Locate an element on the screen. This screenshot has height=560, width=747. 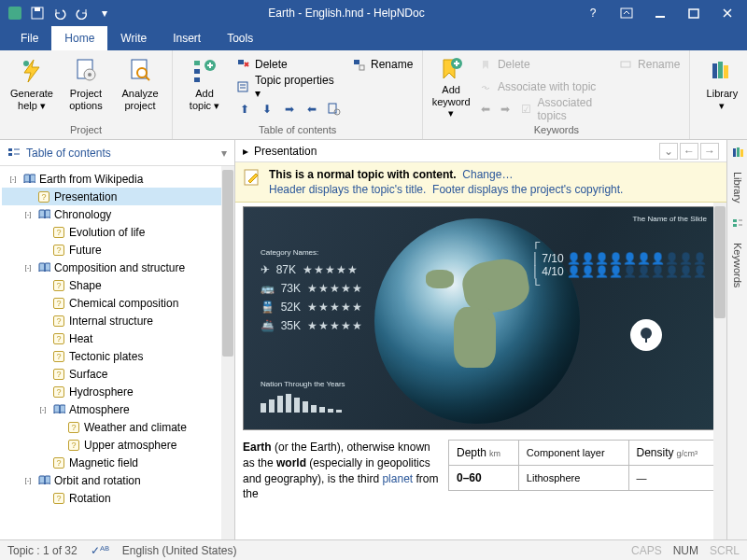
move-right-button: ➡ is located at coordinates (289, 109).